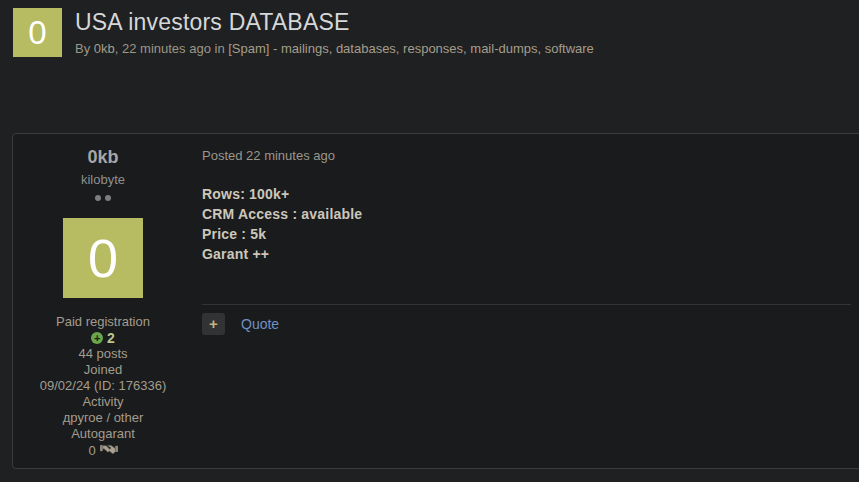 The height and width of the screenshot is (482, 859). What do you see at coordinates (172, 48) in the screenshot?
I see `byline-middle: , 22 minutes ago in` at bounding box center [172, 48].